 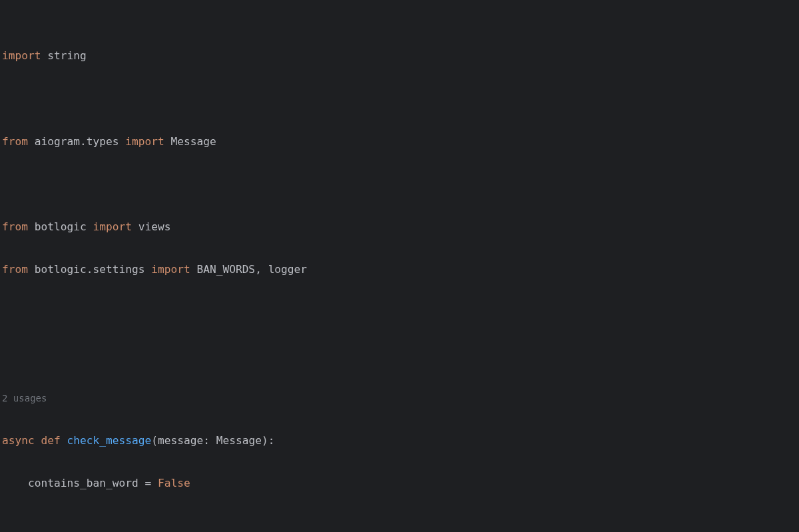 I want to click on usages-hint-line: 2 usages, so click(x=400, y=398).